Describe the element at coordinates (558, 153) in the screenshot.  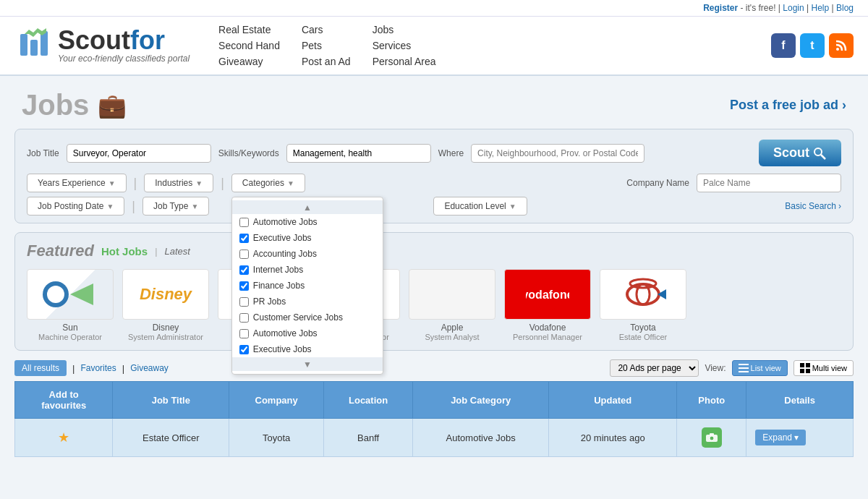
I see `where-input` at that location.